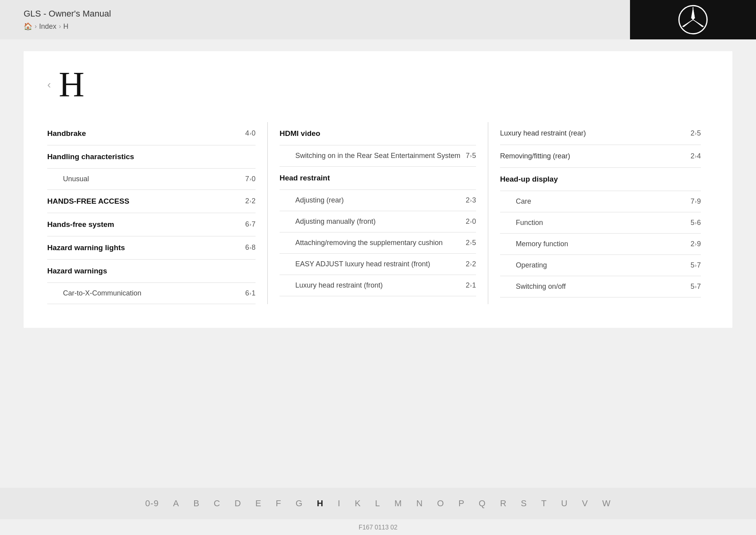  I want to click on list-item: Car-to-X-Communication6›1, so click(151, 294).